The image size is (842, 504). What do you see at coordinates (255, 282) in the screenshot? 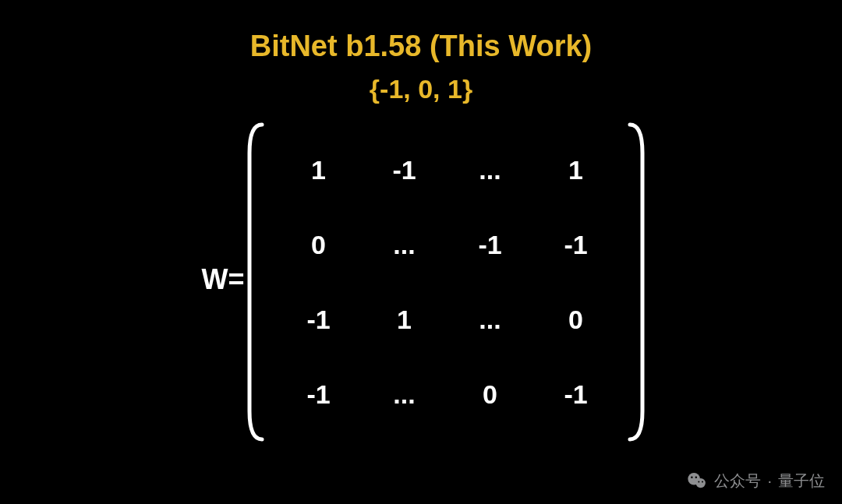
I see `left-bracket-icon` at bounding box center [255, 282].